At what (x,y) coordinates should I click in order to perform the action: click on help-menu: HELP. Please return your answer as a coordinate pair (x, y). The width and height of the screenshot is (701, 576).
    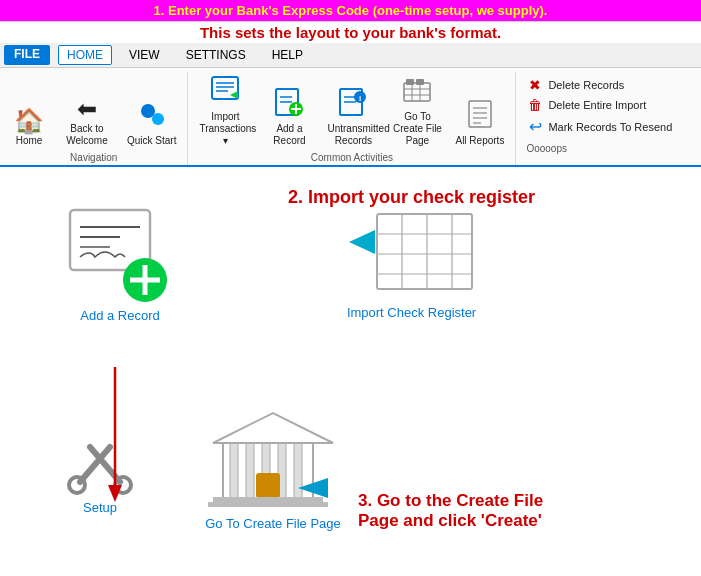
    Looking at the image, I should click on (288, 55).